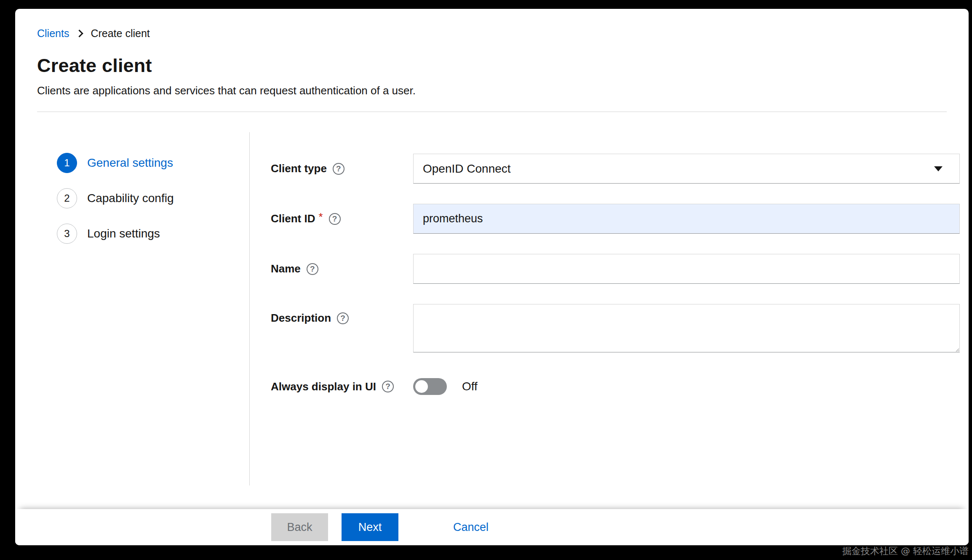 Image resolution: width=972 pixels, height=560 pixels. I want to click on next-button: Next, so click(370, 527).